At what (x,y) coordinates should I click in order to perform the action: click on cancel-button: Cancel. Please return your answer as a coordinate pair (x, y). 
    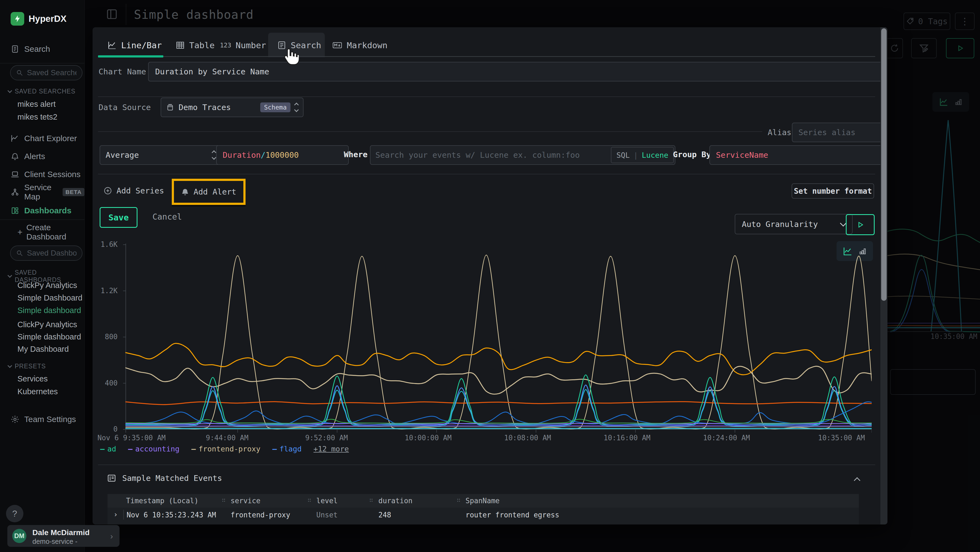
    Looking at the image, I should click on (167, 217).